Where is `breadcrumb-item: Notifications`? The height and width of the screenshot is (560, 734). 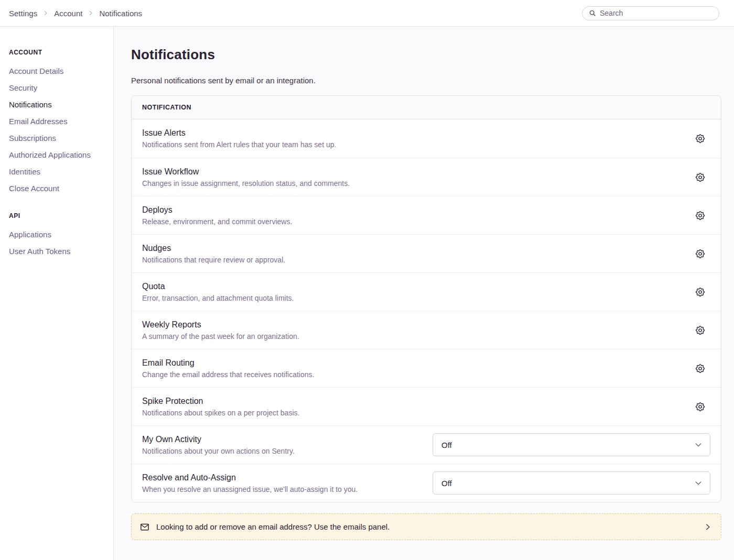 breadcrumb-item: Notifications is located at coordinates (121, 14).